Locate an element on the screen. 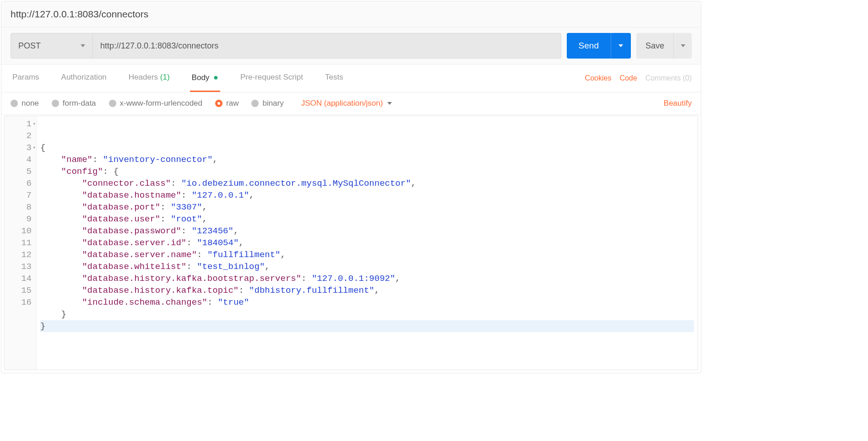 This screenshot has width=868, height=441. tab-body-label: Body is located at coordinates (201, 78).